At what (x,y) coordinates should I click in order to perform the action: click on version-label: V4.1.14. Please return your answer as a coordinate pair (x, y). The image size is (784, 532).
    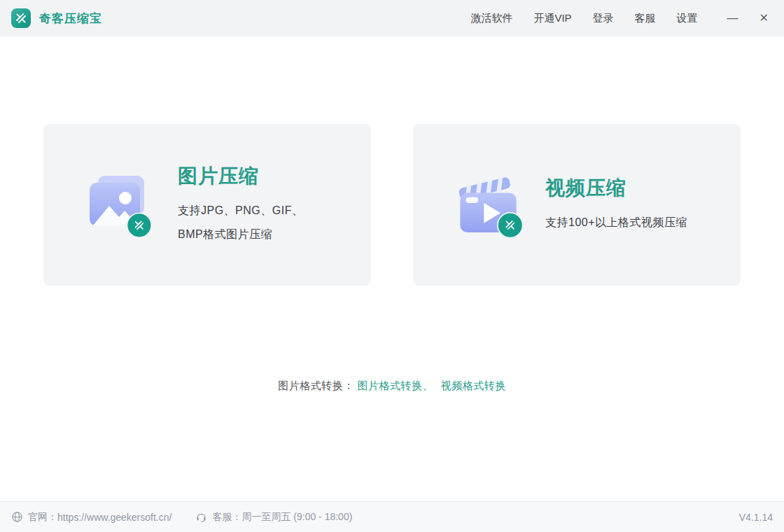
    Looking at the image, I should click on (756, 517).